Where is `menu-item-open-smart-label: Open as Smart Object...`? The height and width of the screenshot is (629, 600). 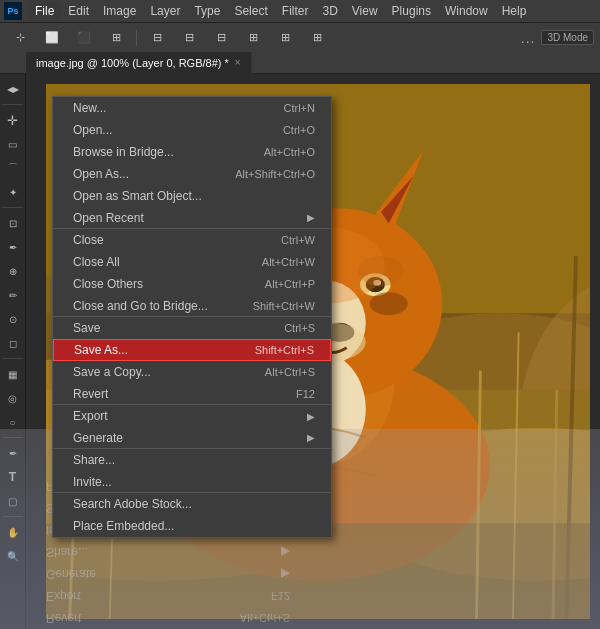 menu-item-open-smart-label: Open as Smart Object... is located at coordinates (138, 196).